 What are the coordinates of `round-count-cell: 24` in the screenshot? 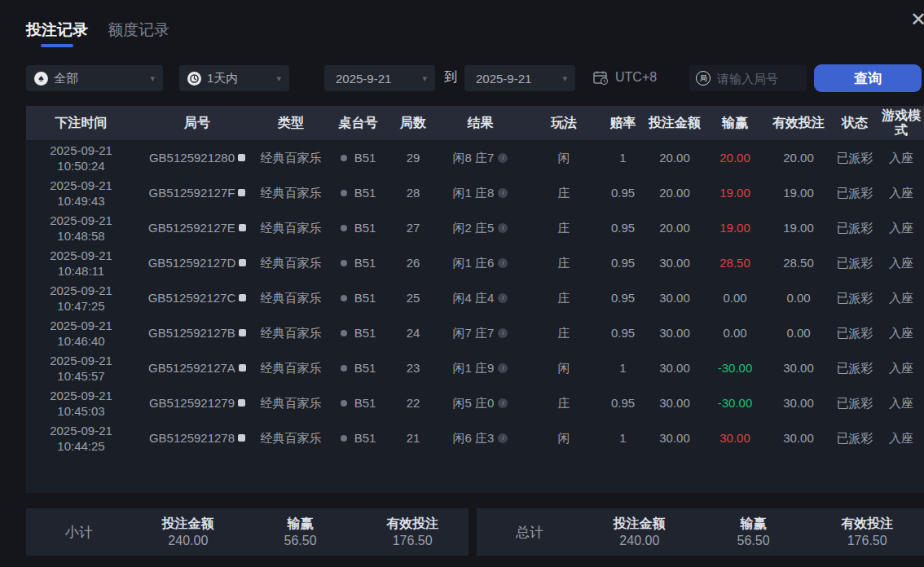 It's located at (413, 332).